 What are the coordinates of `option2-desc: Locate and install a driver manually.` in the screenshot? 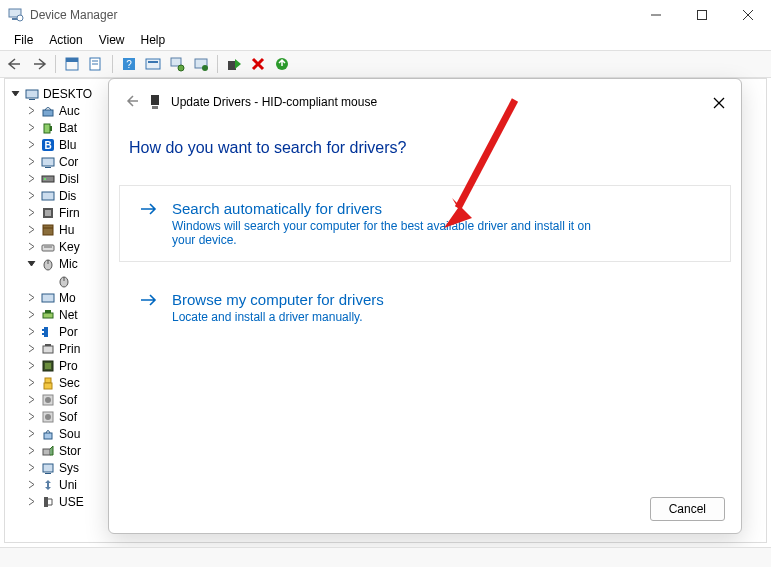 It's located at (278, 317).